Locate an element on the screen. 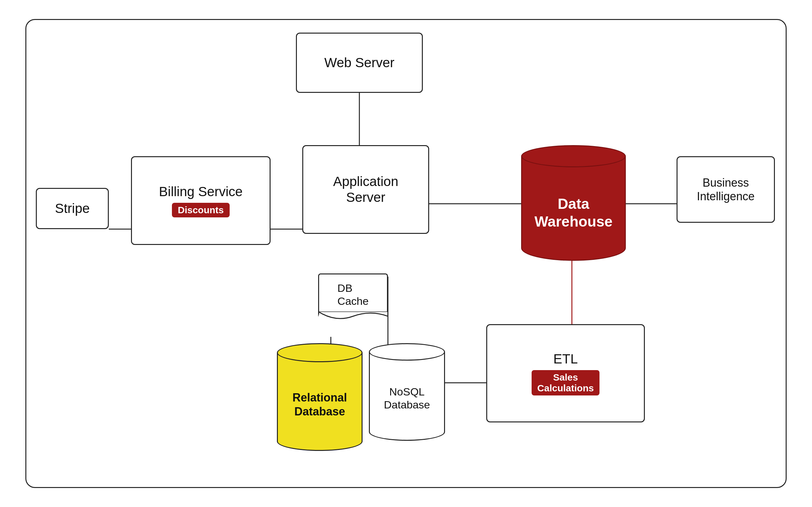 The image size is (812, 507). web-server-node: Web Server is located at coordinates (359, 63).